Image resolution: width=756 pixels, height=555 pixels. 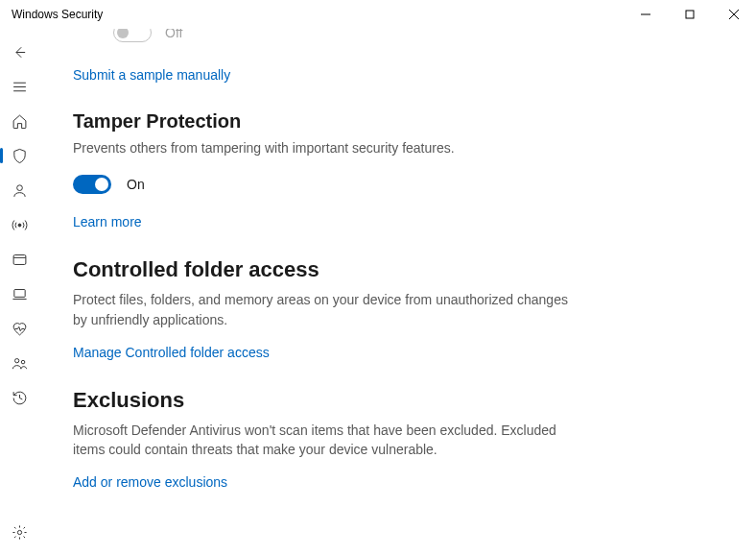 I want to click on exclusions-description: Microsoft Defender Antivirus won't scan …, so click(x=322, y=440).